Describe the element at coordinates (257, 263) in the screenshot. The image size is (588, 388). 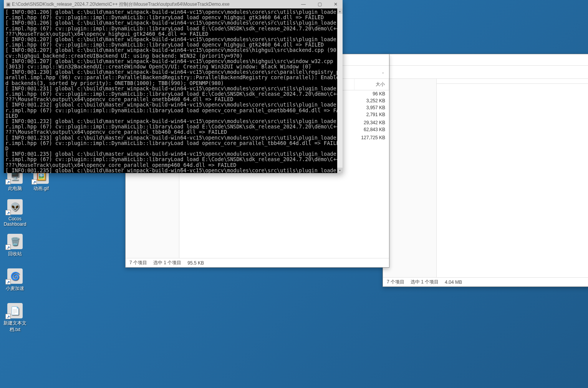
I see `explorer1-statusbar: 7 个项目 选中 1 个项目 95.5 KB` at that location.